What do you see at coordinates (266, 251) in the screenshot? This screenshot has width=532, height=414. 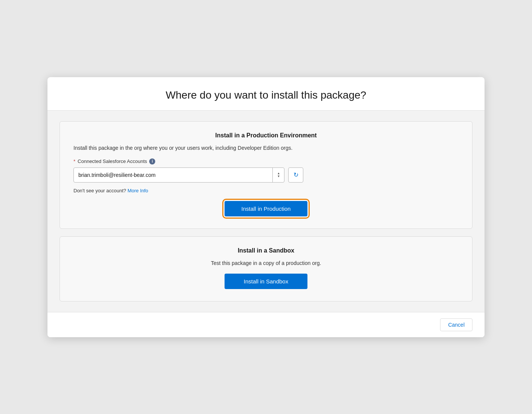 I see `sandbox-section-title: Install in a Sandbox` at bounding box center [266, 251].